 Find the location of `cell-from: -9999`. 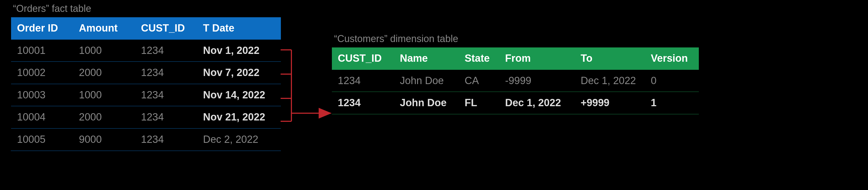

cell-from: -9999 is located at coordinates (537, 81).